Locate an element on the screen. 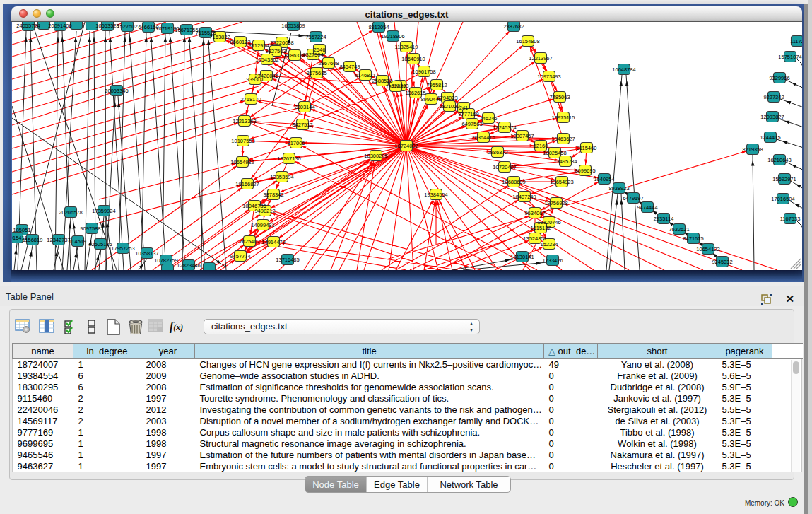  svg-text: 1167533 is located at coordinates (790, 219).